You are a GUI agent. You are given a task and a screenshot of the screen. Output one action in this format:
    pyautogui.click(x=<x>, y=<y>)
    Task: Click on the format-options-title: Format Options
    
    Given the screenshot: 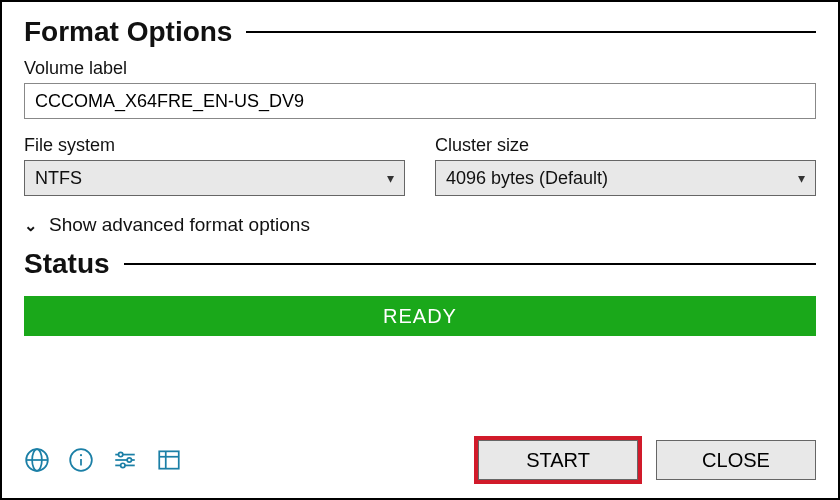 What is the action you would take?
    pyautogui.click(x=128, y=32)
    